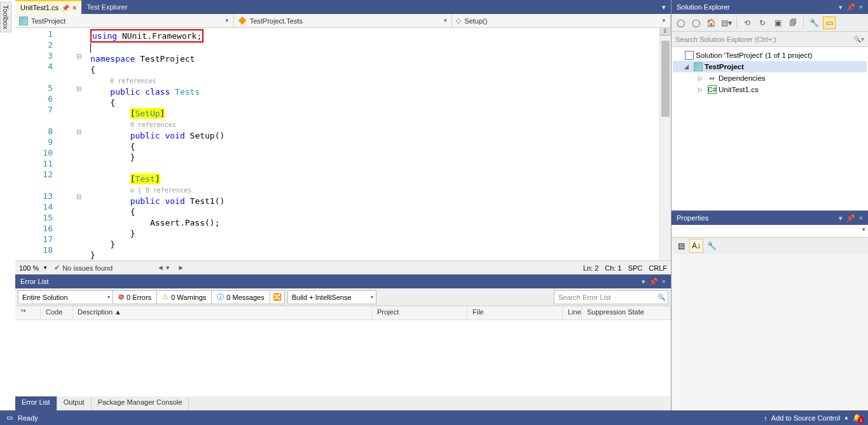 This screenshot has height=425, width=868. What do you see at coordinates (680, 23) in the screenshot?
I see `back-icon: ◯` at bounding box center [680, 23].